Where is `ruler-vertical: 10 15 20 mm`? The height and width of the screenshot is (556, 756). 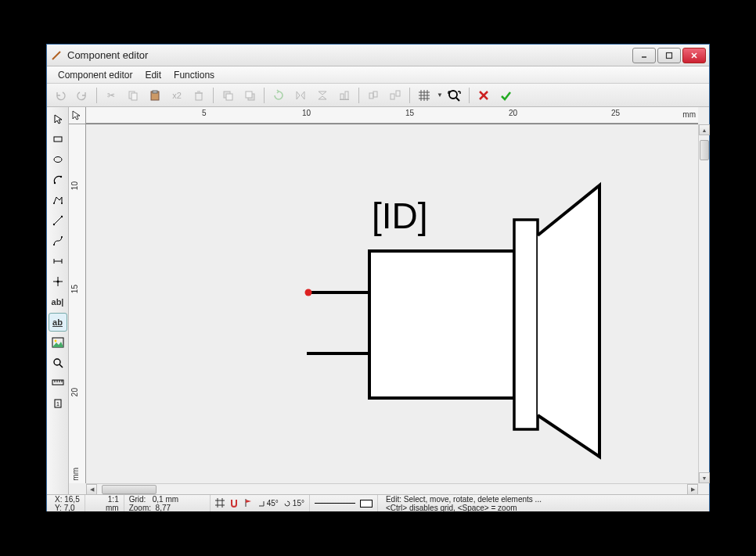 ruler-vertical: 10 15 20 mm is located at coordinates (77, 303).